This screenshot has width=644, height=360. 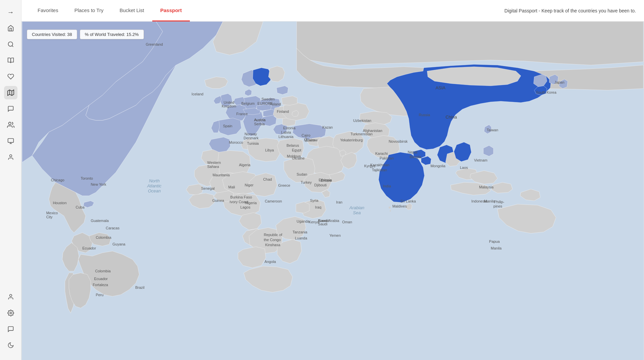 I want to click on people-icon, so click(x=11, y=125).